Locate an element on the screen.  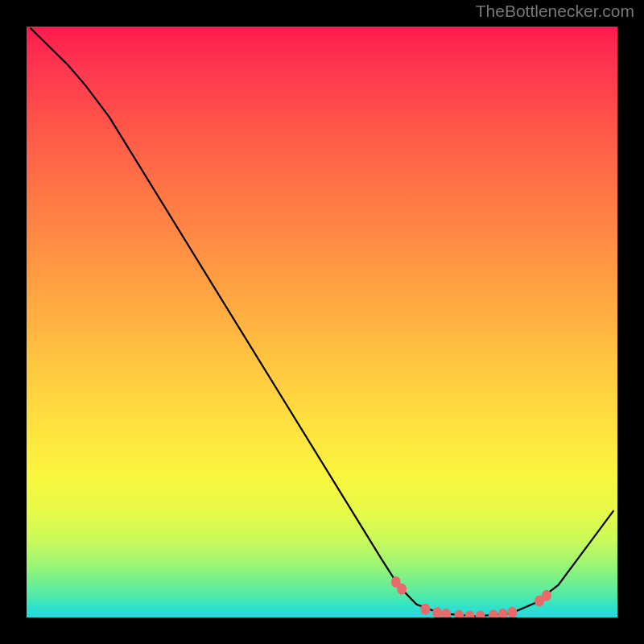
curve-markers is located at coordinates (472, 597).